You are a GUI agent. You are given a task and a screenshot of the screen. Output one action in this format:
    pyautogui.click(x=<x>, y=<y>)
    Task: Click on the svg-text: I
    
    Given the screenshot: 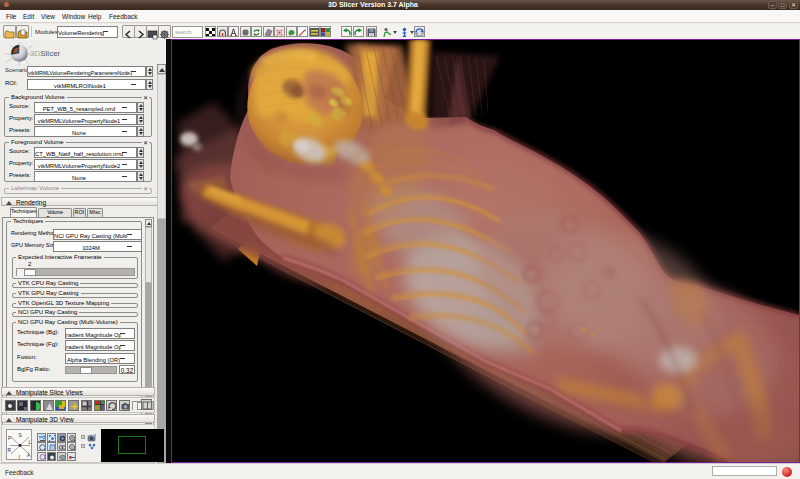 What is the action you would take?
    pyautogui.click(x=20, y=457)
    